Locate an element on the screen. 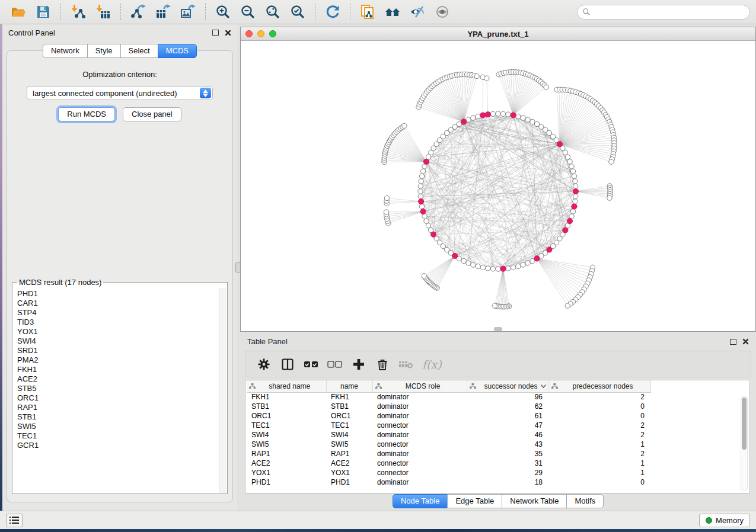 Image resolution: width=756 pixels, height=532 pixels. tab-edge-table: Edge Table is located at coordinates (474, 501).